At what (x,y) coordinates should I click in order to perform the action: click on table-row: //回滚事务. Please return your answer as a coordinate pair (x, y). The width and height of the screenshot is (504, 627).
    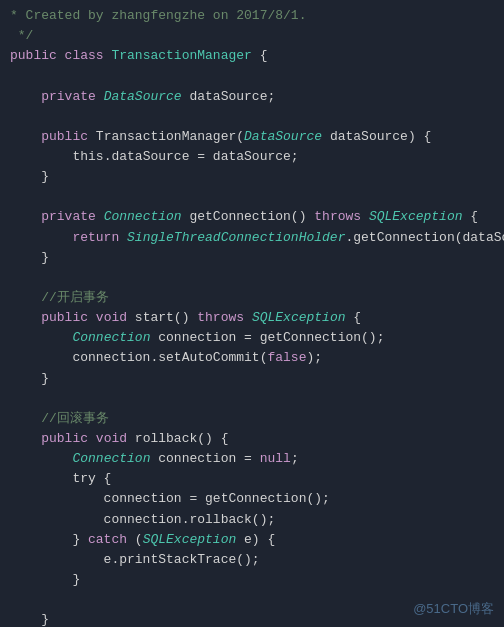
    Looking at the image, I should click on (252, 419).